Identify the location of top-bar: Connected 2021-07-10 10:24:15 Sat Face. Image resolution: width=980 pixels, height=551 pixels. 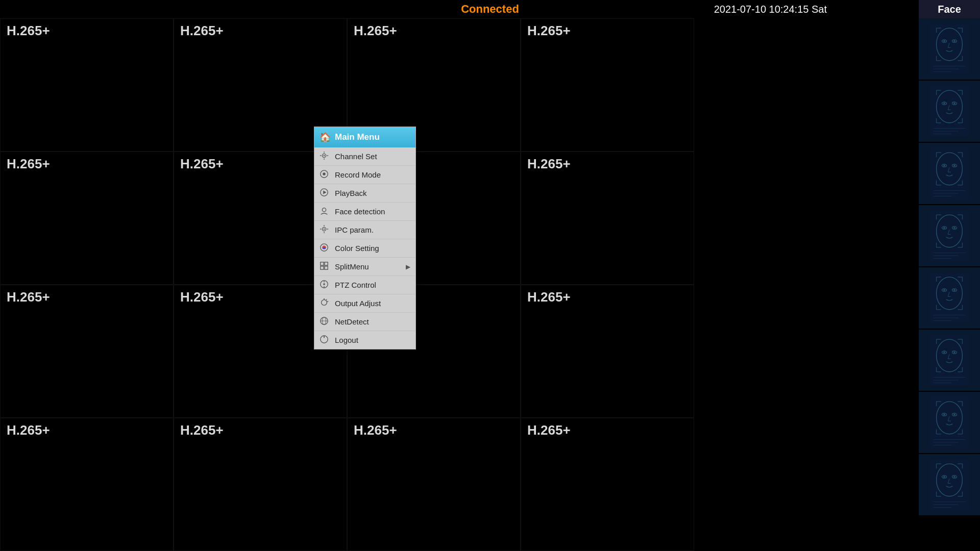
(490, 9).